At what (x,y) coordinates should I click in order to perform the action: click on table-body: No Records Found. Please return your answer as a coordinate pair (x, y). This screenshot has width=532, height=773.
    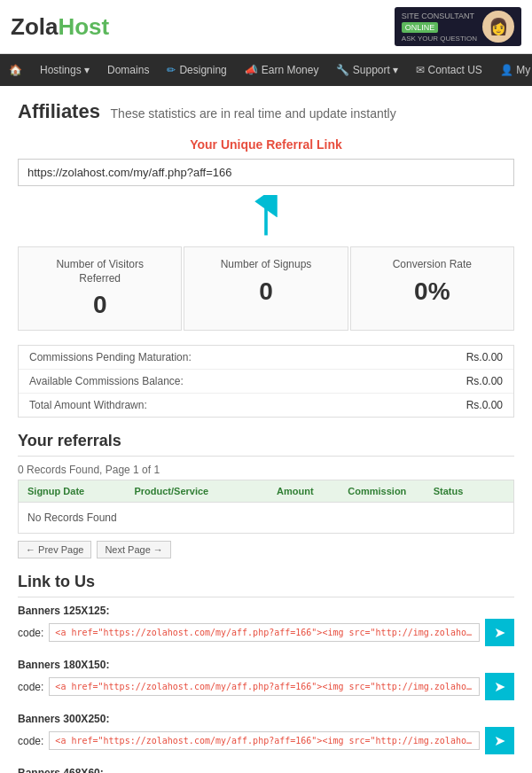
    Looking at the image, I should click on (266, 518).